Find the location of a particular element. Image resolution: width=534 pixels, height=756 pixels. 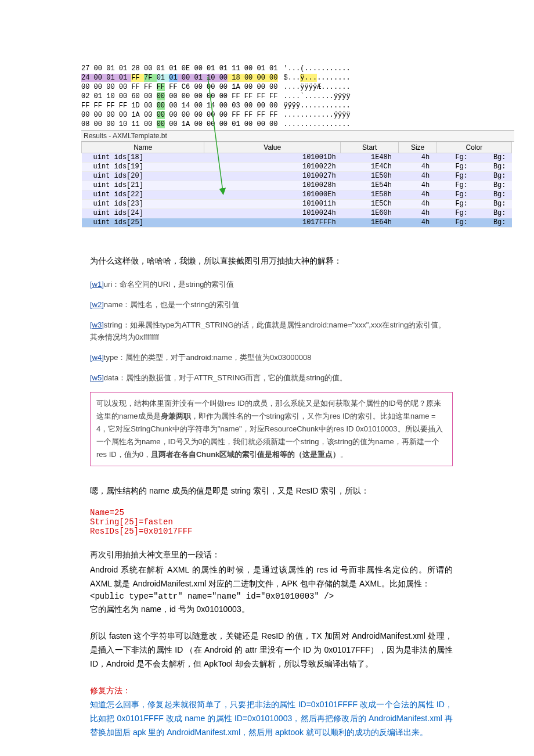

col-size: Size is located at coordinates (418, 147).